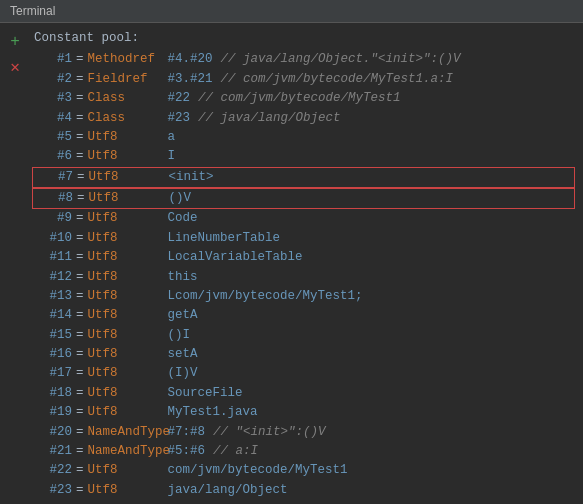 The image size is (583, 504). I want to click on cp-index: #19, so click(53, 412).